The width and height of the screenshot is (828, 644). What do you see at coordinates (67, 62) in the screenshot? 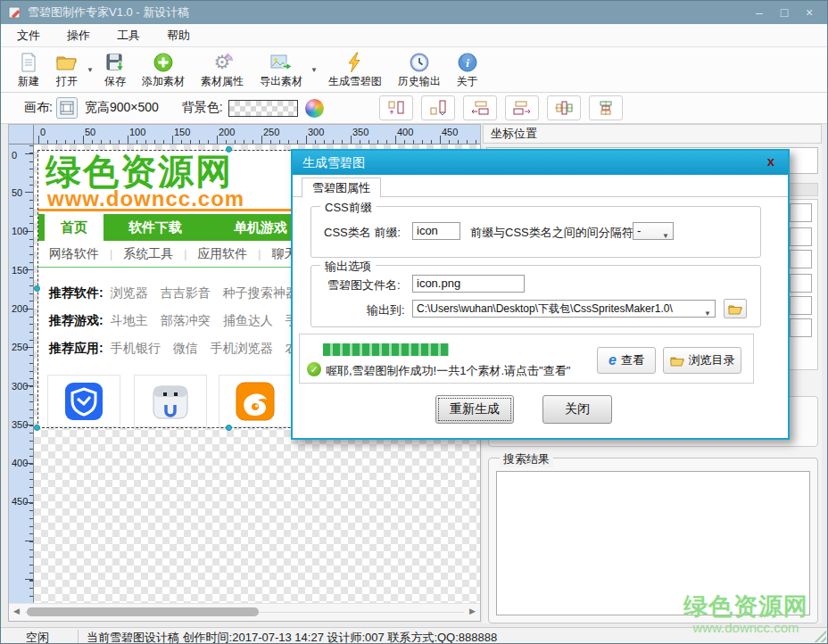
I see `open-folder-icon` at bounding box center [67, 62].